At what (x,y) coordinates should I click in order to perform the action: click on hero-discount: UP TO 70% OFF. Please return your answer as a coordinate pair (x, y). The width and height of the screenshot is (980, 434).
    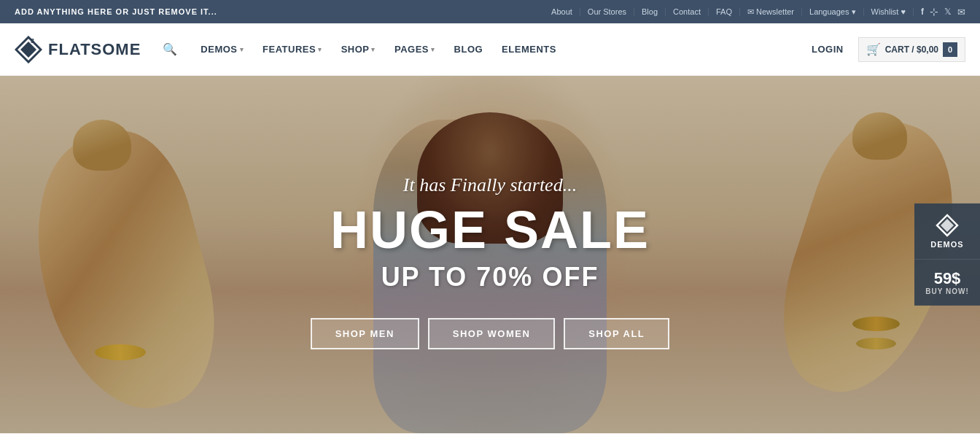
    Looking at the image, I should click on (490, 277).